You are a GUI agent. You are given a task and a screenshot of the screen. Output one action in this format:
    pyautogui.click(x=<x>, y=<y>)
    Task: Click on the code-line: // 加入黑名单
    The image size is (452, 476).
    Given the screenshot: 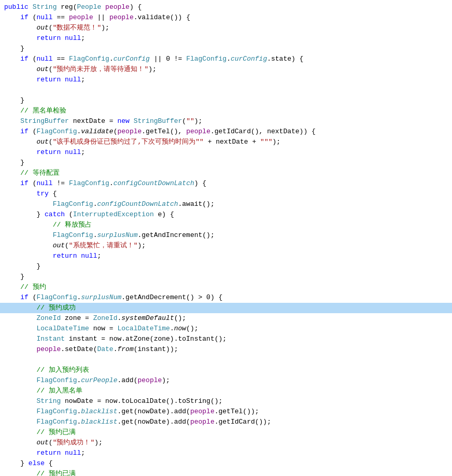 What is the action you would take?
    pyautogui.click(x=226, y=391)
    